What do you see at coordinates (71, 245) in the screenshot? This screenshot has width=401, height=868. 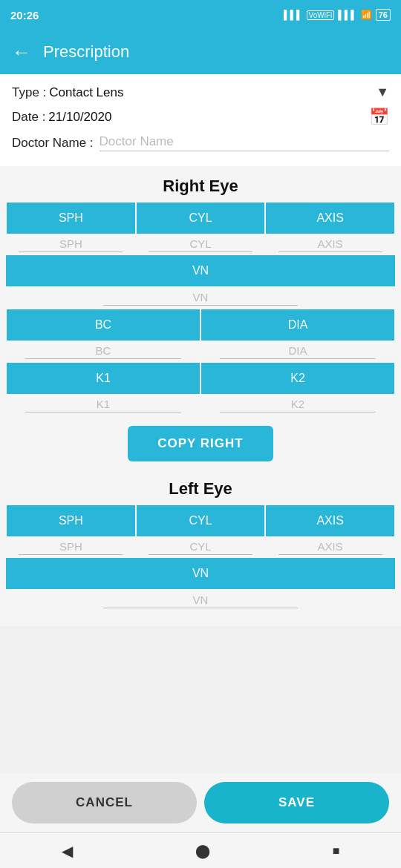 I see `right-sph-input-cell` at bounding box center [71, 245].